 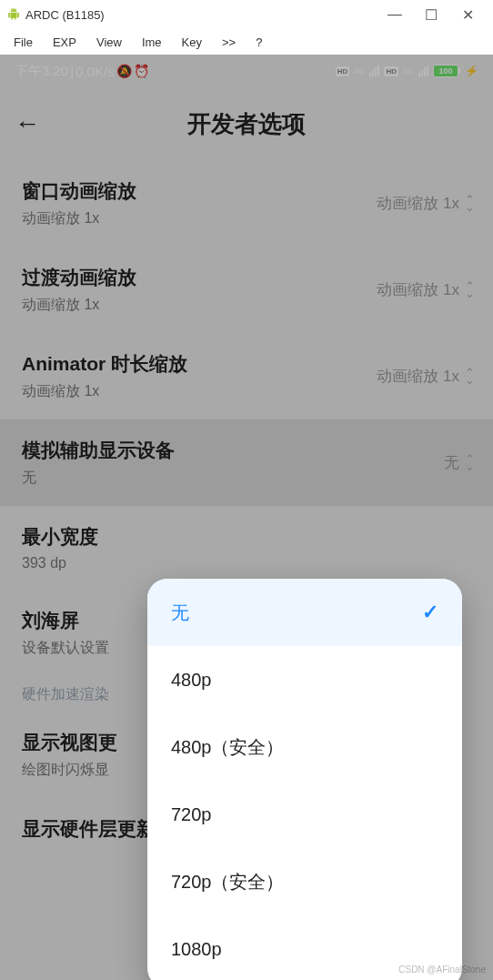 I want to click on check-icon: ✓, so click(x=430, y=612).